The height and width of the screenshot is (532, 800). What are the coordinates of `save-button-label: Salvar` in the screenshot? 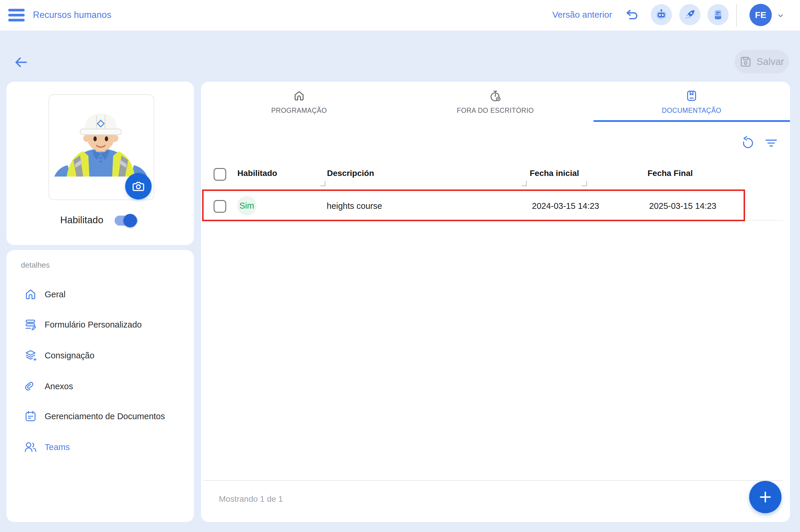 It's located at (770, 62).